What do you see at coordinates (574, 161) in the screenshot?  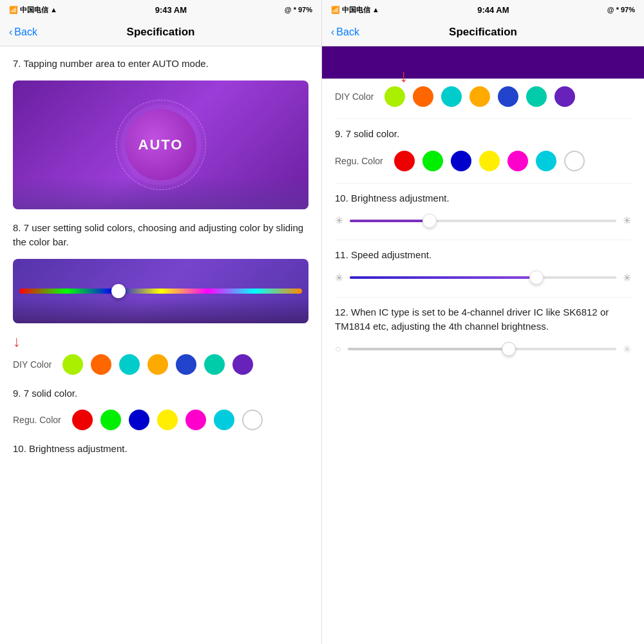 I see `right-regu-dot-empty` at bounding box center [574, 161].